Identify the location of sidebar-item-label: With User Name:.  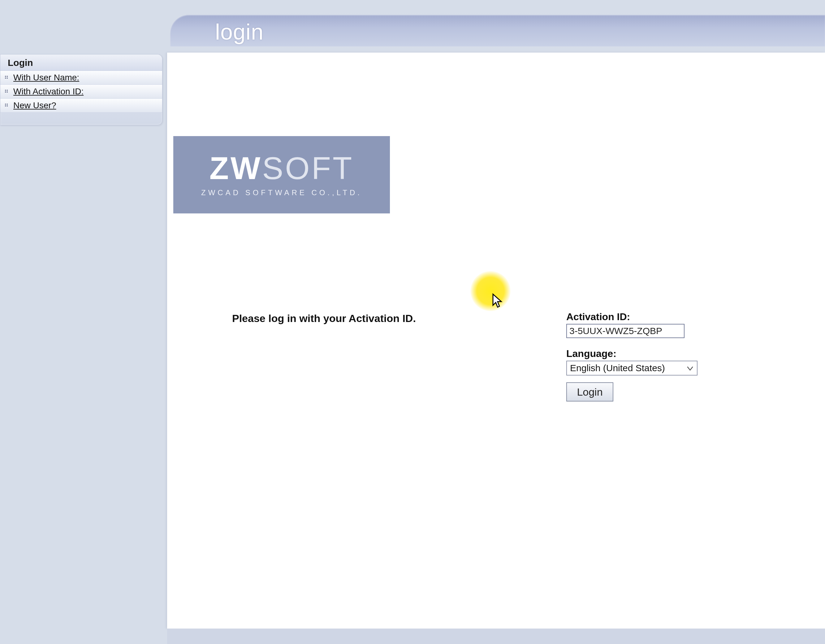
(46, 78).